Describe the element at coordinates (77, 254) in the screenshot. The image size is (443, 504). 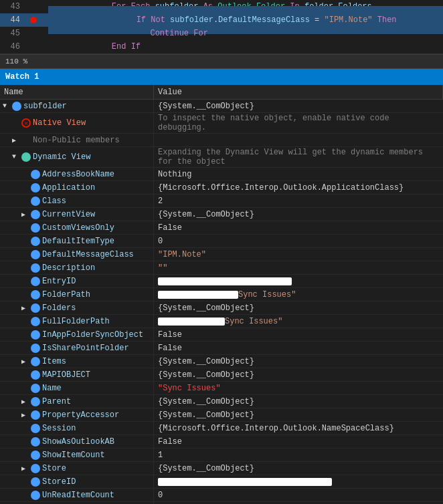
I see `watch-name-cell-default-msg-class: DefaultMessageClass` at that location.